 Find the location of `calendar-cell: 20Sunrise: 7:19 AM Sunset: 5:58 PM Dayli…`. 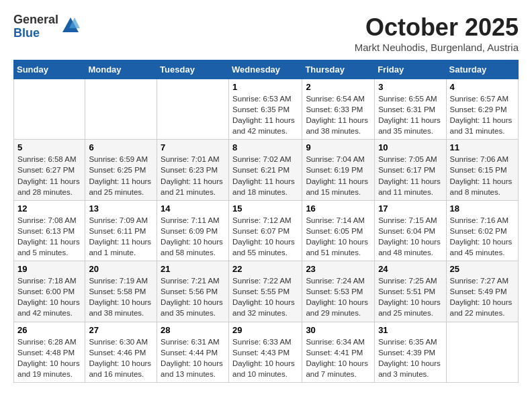

calendar-cell: 20Sunrise: 7:19 AM Sunset: 5:58 PM Dayli… is located at coordinates (121, 291).